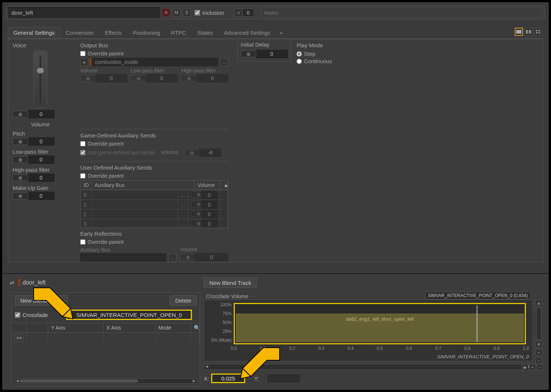 This screenshot has height=392, width=551. What do you see at coordinates (213, 13) in the screenshot?
I see `inclusion-label: Inclusion` at bounding box center [213, 13].